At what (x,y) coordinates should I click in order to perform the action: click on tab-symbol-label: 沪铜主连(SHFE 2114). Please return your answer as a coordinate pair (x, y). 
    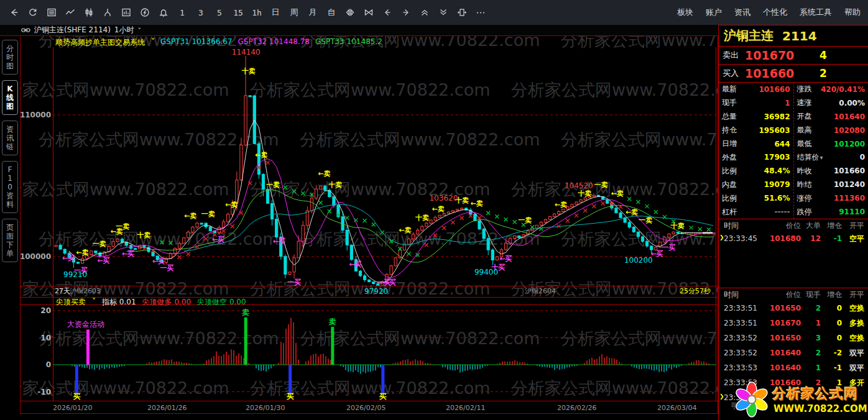
    Looking at the image, I should click on (72, 30).